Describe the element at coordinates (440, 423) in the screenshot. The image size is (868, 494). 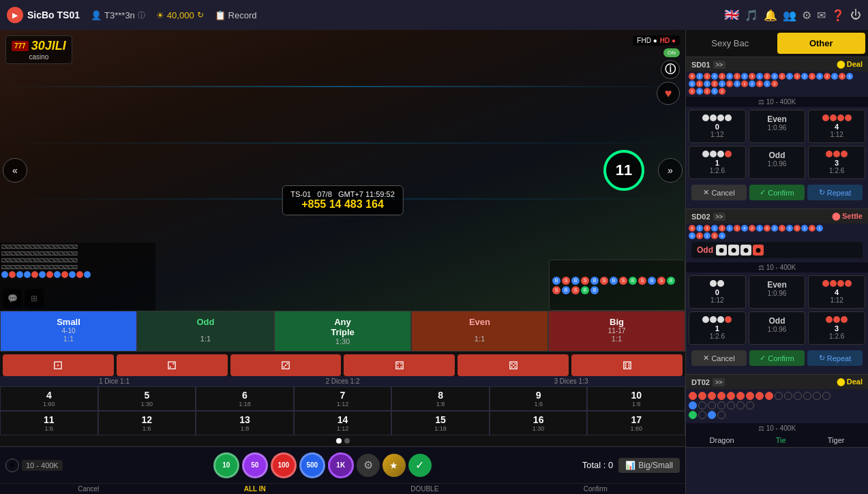
I see `num-15: 151:18` at that location.